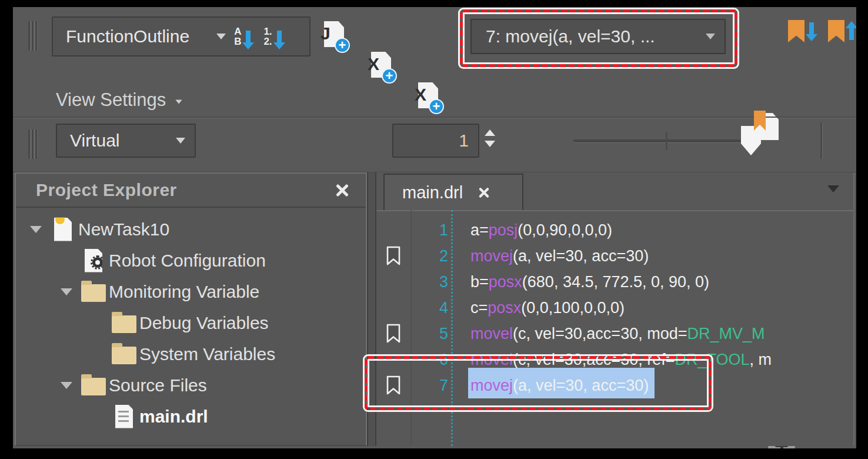 Image resolution: width=868 pixels, height=459 pixels. What do you see at coordinates (126, 141) in the screenshot?
I see `mode-select: Virtual` at bounding box center [126, 141].